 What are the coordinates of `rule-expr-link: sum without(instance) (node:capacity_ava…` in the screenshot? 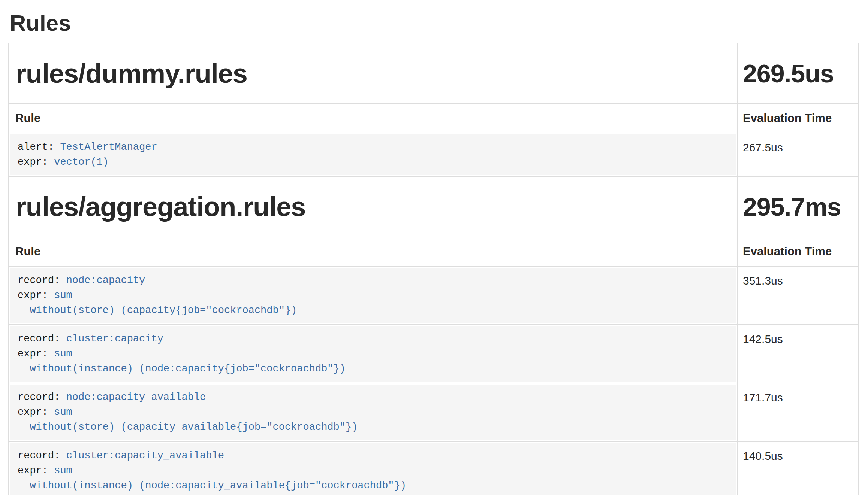 It's located at (212, 478).